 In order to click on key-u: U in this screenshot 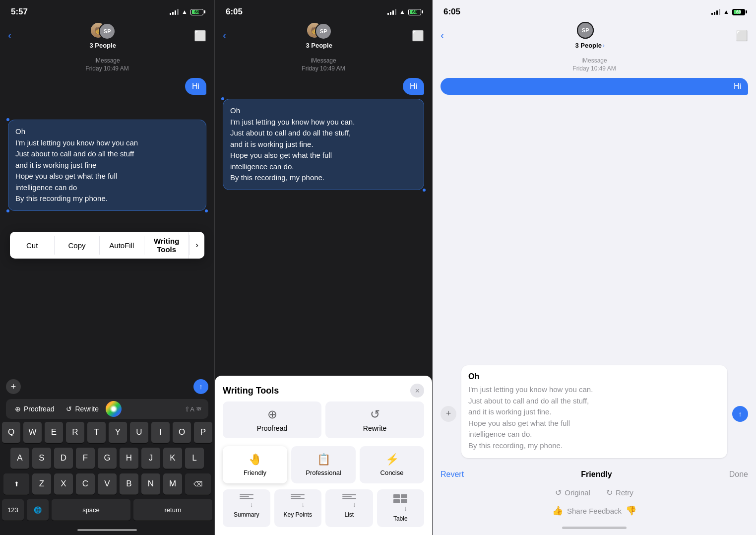, I will do `click(139, 432)`.